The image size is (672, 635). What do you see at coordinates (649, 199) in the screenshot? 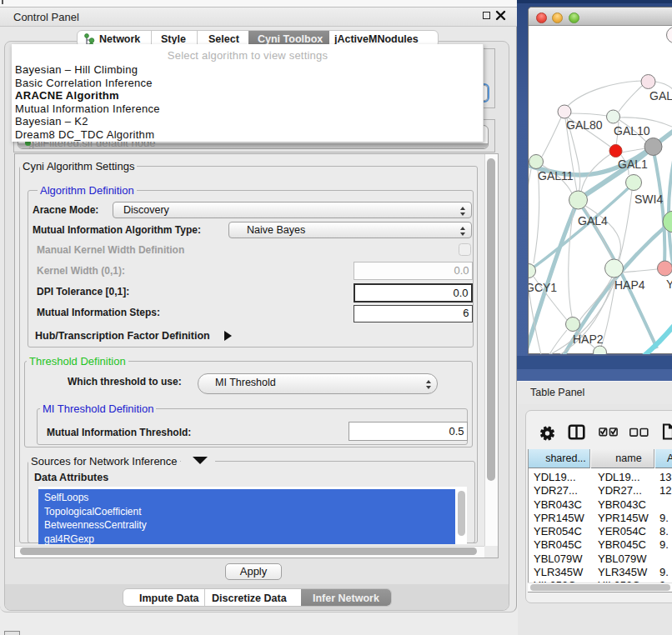
I see `svg-text: SWI4` at bounding box center [649, 199].